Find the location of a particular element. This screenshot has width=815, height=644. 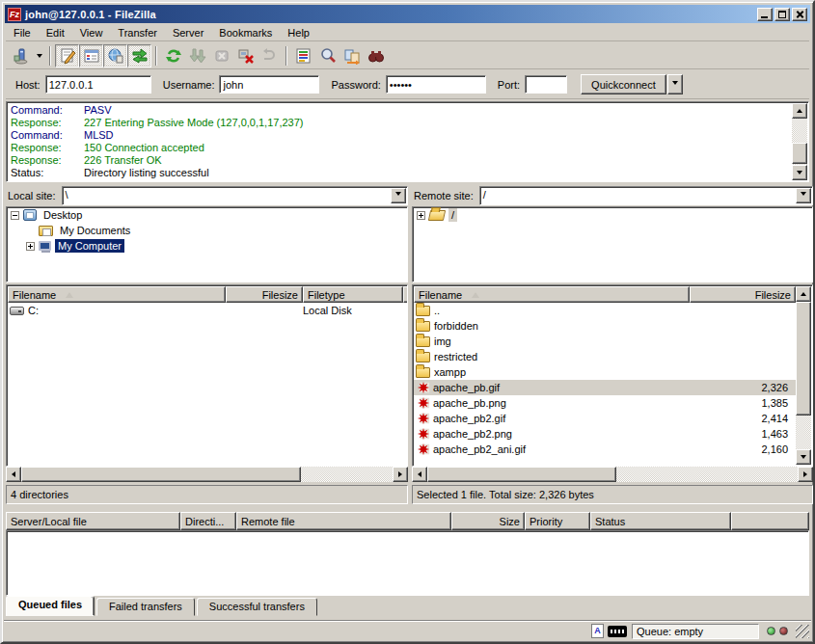

remote-file-row: apache_pb2_ani.gif 2,160 is located at coordinates (605, 449).